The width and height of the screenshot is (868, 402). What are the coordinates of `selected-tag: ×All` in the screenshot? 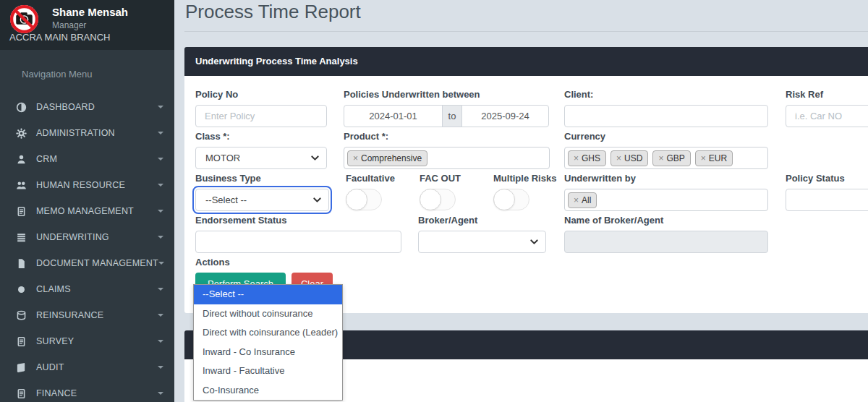 It's located at (582, 200).